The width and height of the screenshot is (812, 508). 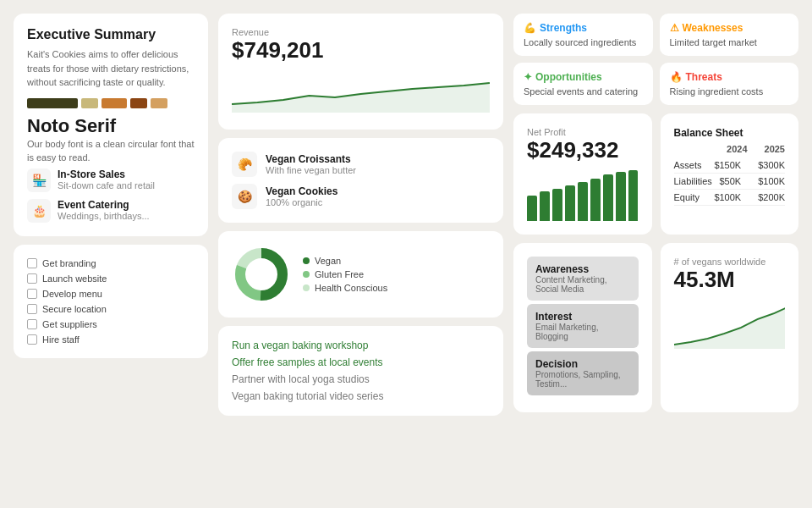 I want to click on equity-label: Equity, so click(x=687, y=197).